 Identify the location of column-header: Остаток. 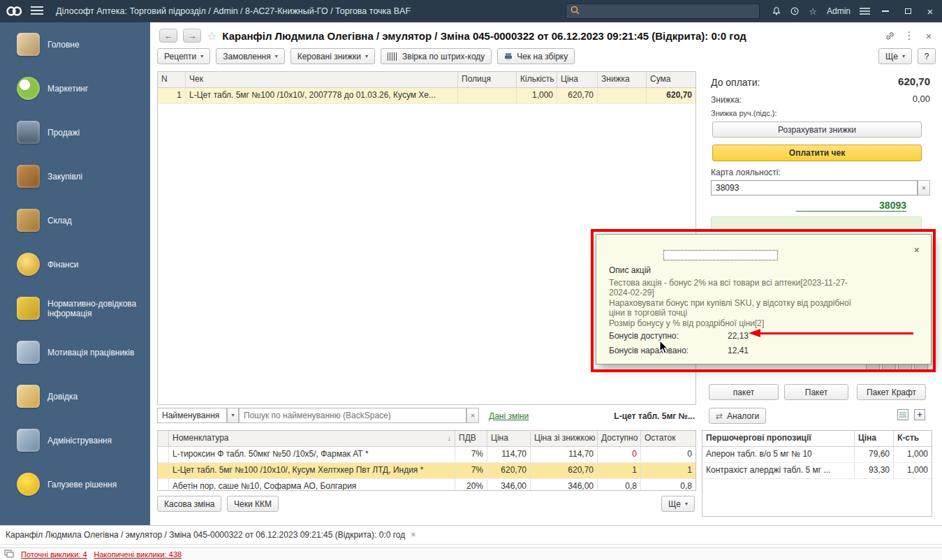
(668, 439).